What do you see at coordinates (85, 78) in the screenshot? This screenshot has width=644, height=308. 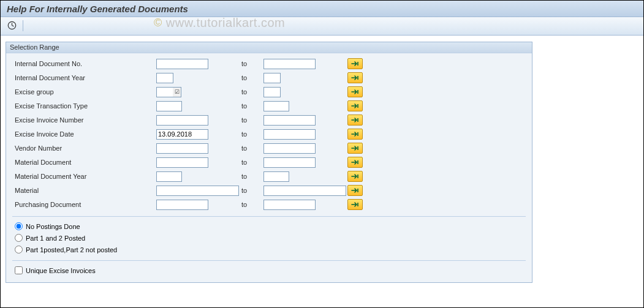 I see `internal-doc-year-label: Internal Document Year` at bounding box center [85, 78].